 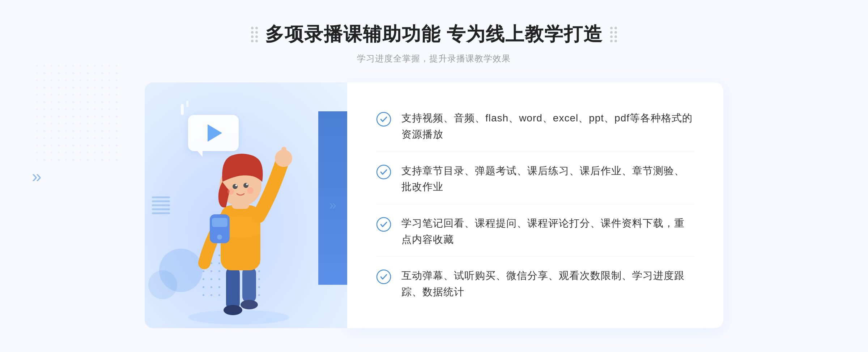 What do you see at coordinates (239, 227) in the screenshot?
I see `figure-illustration` at bounding box center [239, 227].